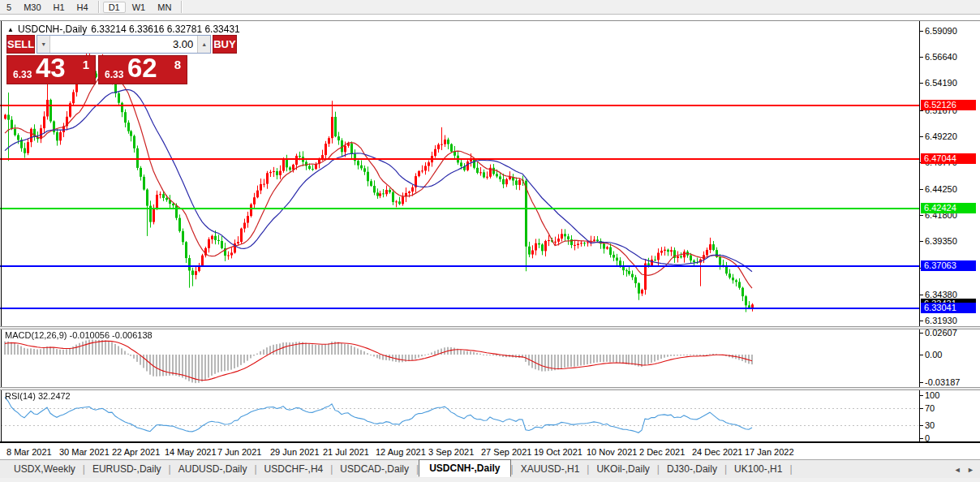 The width and height of the screenshot is (980, 482). Describe the element at coordinates (962, 470) in the screenshot. I see `tab-scroll: ◄ ►` at that location.